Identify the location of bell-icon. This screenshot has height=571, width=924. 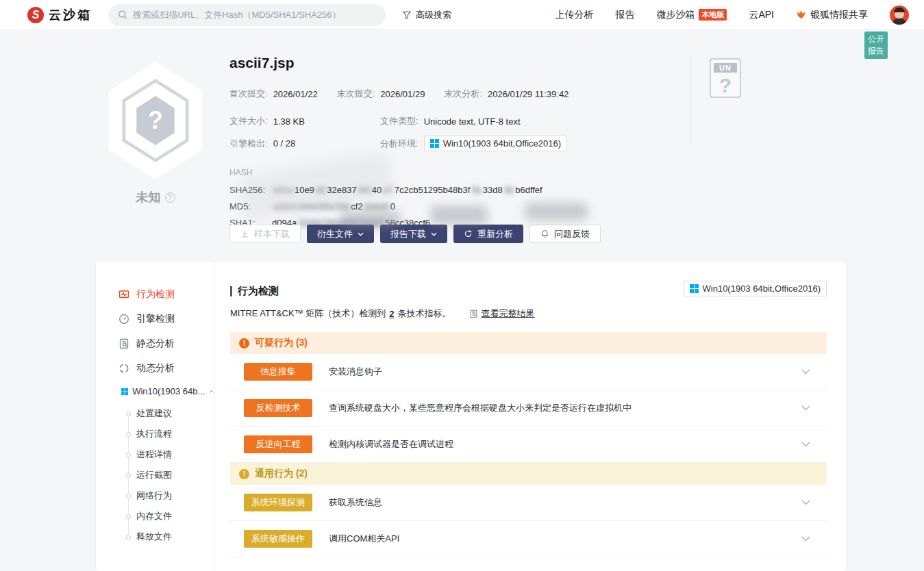
(545, 234).